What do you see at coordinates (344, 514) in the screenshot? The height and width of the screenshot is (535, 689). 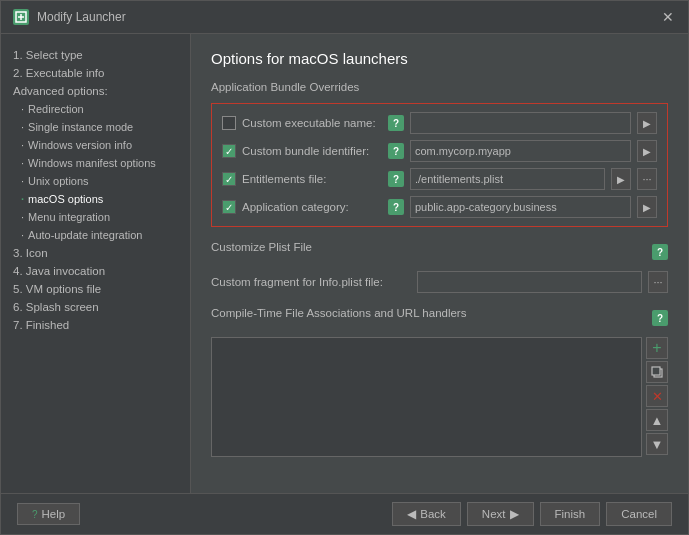 I see `footer: ? Help ◀ Back Next ▶ Finish Cancel` at bounding box center [344, 514].